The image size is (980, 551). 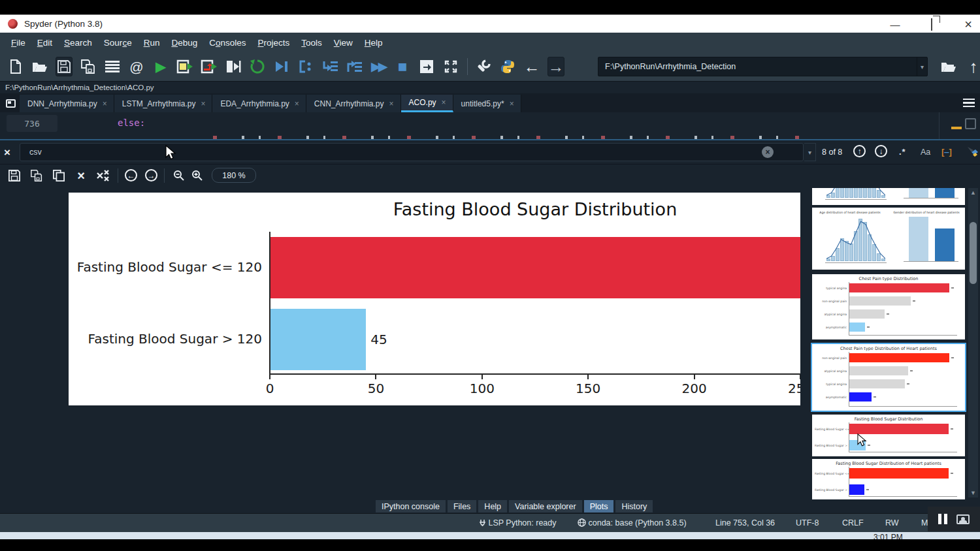 I want to click on search-input, so click(x=412, y=152).